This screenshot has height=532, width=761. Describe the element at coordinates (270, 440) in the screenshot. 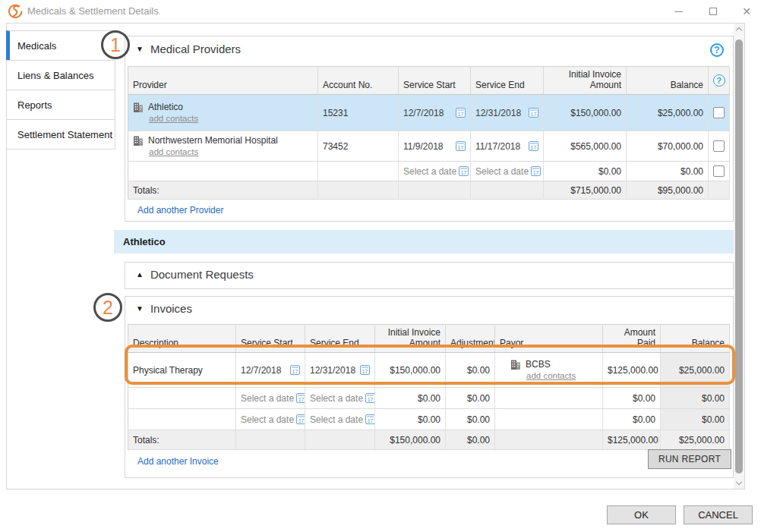

I see `totals-empty` at that location.